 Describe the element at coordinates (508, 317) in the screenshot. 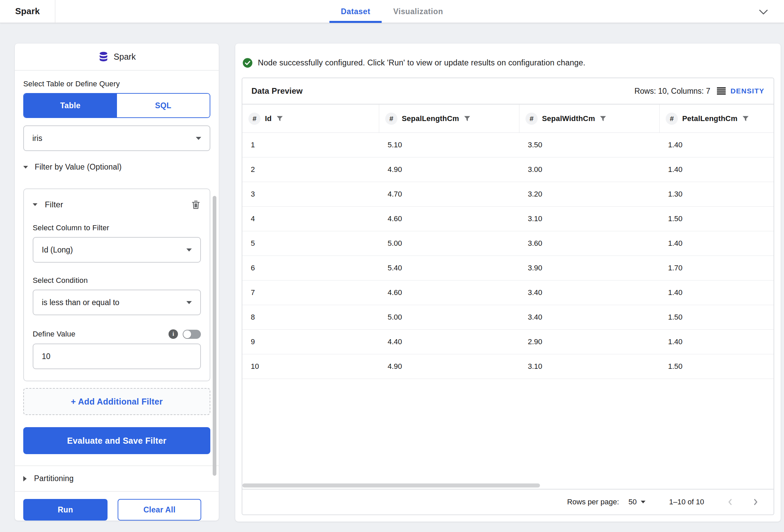

I see `table-row: 85.003.401.50` at that location.